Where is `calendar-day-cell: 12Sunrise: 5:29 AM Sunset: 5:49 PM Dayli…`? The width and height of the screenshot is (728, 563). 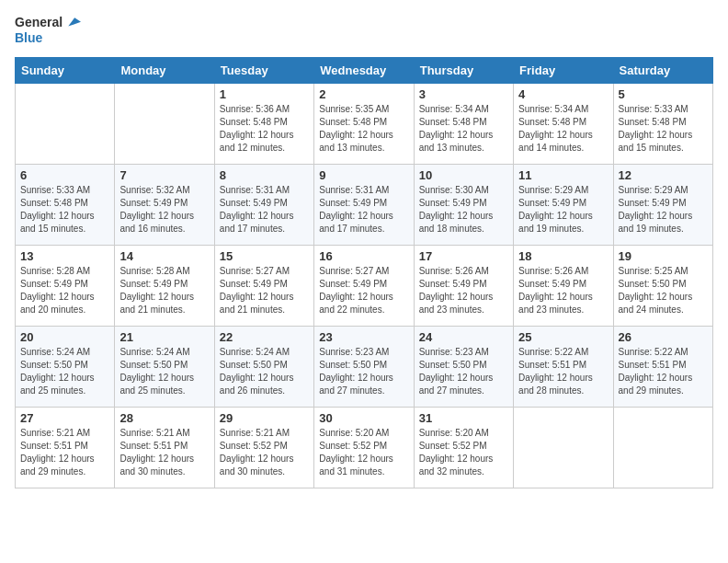
calendar-day-cell: 12Sunrise: 5:29 AM Sunset: 5:49 PM Dayli… is located at coordinates (663, 205).